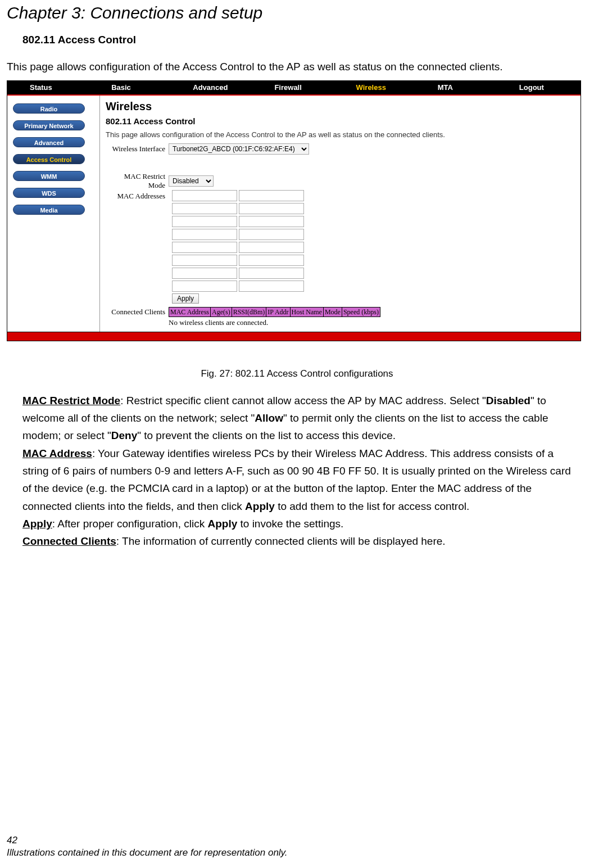 Image resolution: width=594 pixels, height=868 pixels. What do you see at coordinates (278, 312) in the screenshot?
I see `clients-col-ip-addr: IP Addr` at bounding box center [278, 312].